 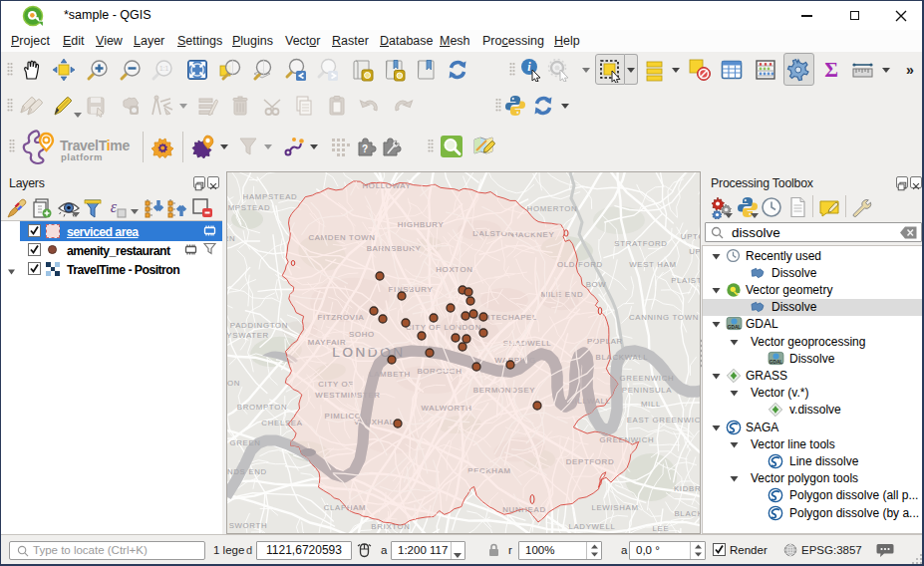 What do you see at coordinates (390, 375) in the screenshot?
I see `svg-text: LAMBETH` at bounding box center [390, 375].